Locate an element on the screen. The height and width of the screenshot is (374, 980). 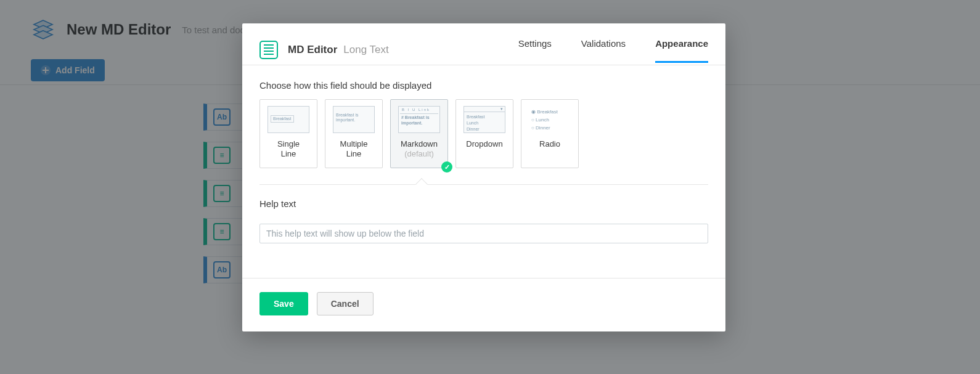
tab-appearance: Appearance is located at coordinates (682, 49).